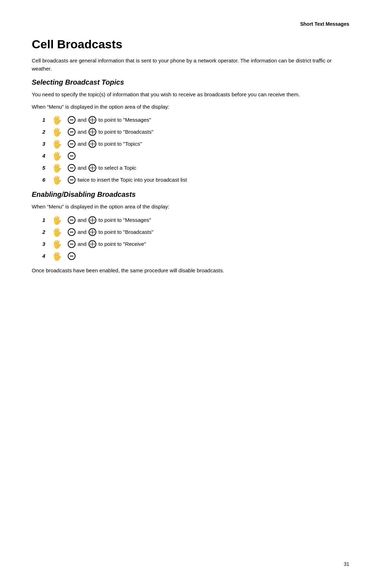 The width and height of the screenshot is (381, 588). I want to click on section2-steps: 1 🖐 and to point to "Messages", so click(190, 238).